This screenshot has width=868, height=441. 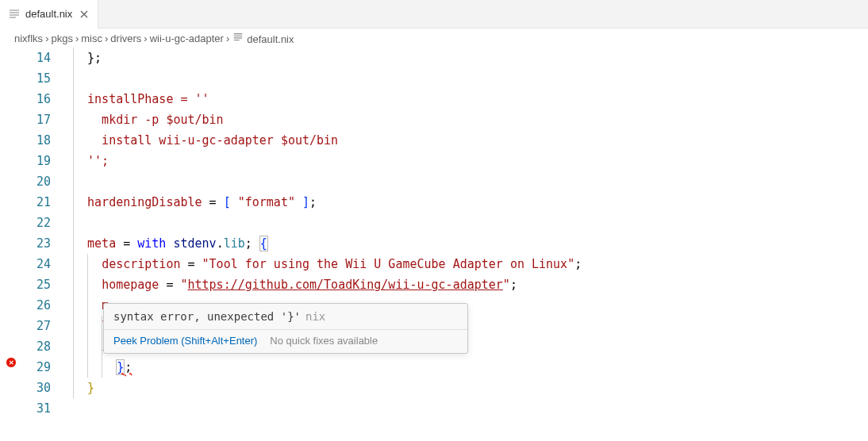 What do you see at coordinates (36, 79) in the screenshot?
I see `line-number: 15` at bounding box center [36, 79].